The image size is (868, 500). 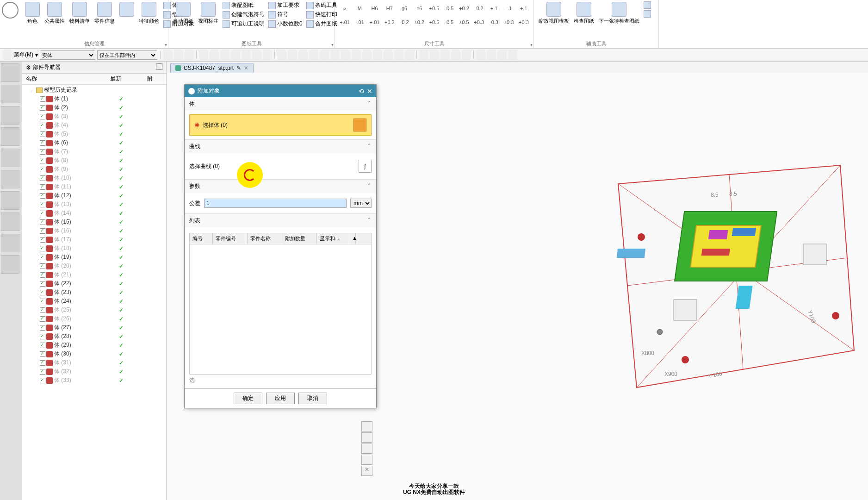 What do you see at coordinates (494, 8) in the screenshot?
I see `dim-button: +.1` at bounding box center [494, 8].